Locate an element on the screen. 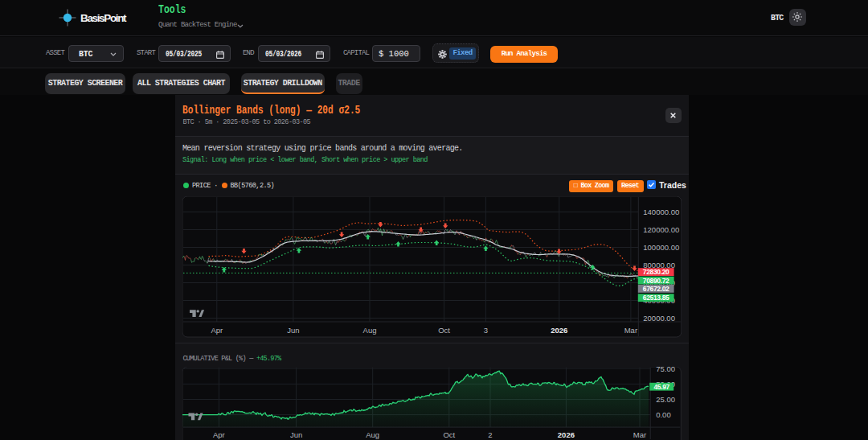 The height and width of the screenshot is (440, 868). svg-text: 140000.00 is located at coordinates (661, 212).